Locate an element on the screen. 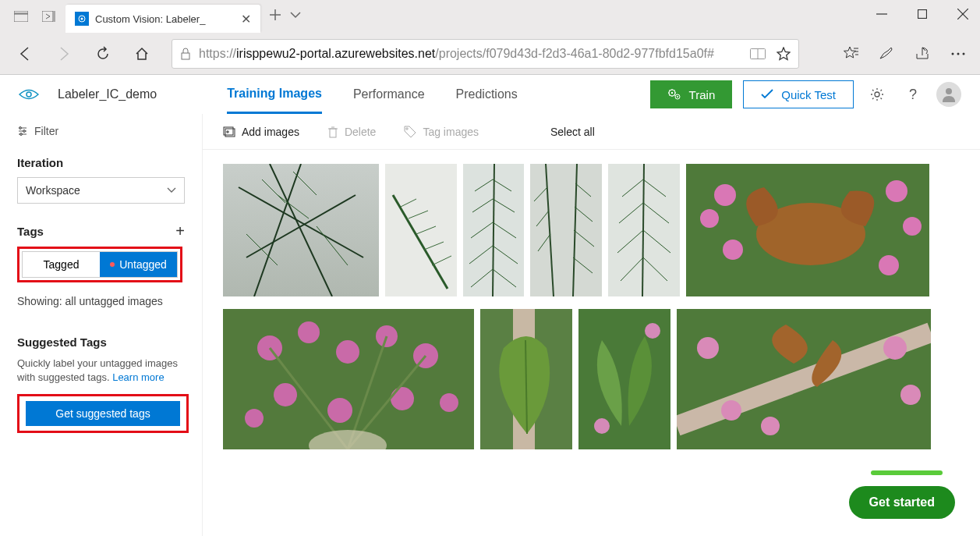 This screenshot has width=980, height=536. suggested-tags-desc: Quickly label your untagged images with … is located at coordinates (101, 371).